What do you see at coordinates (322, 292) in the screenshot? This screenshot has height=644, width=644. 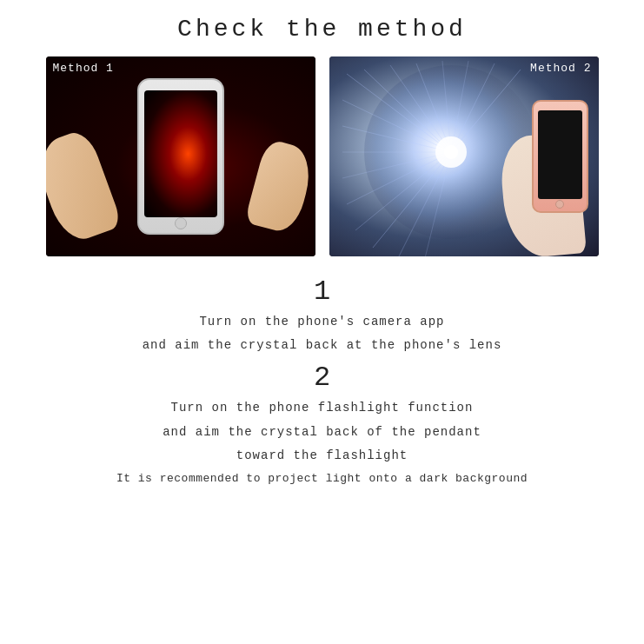 I see `step1-number: 1` at bounding box center [322, 292].